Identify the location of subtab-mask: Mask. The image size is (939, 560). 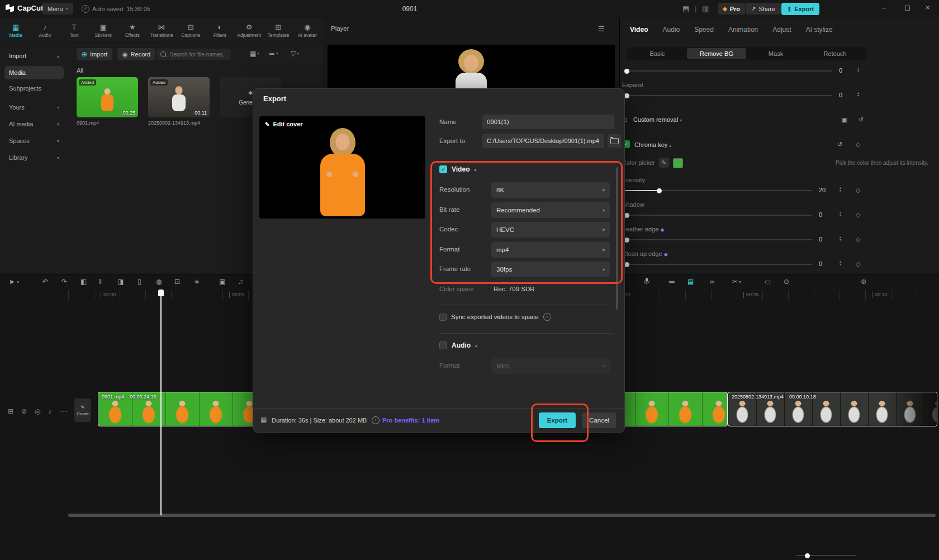
(776, 54).